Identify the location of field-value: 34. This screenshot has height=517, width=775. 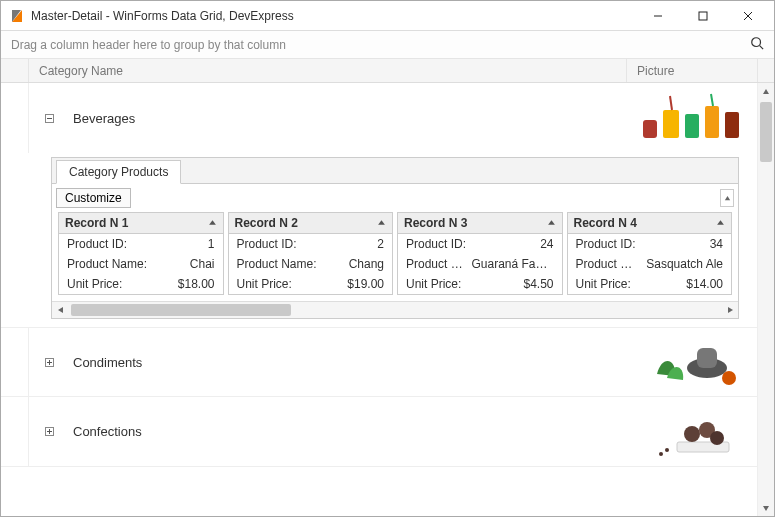
(716, 244).